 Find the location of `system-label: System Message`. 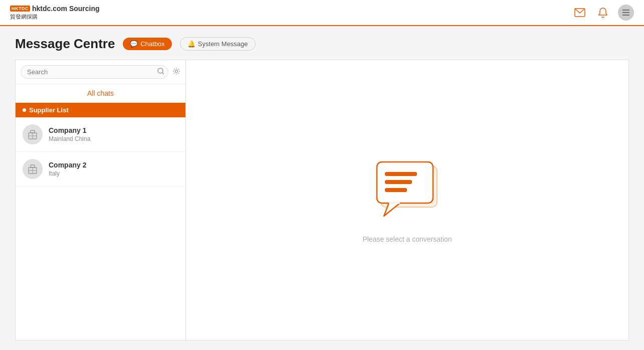

system-label: System Message is located at coordinates (223, 44).